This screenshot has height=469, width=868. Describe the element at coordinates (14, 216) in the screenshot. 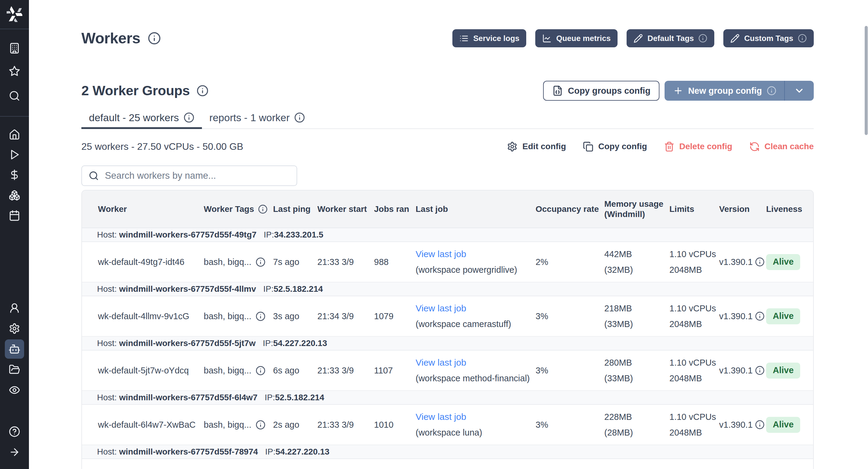

I see `sidebar-item-schedules` at that location.